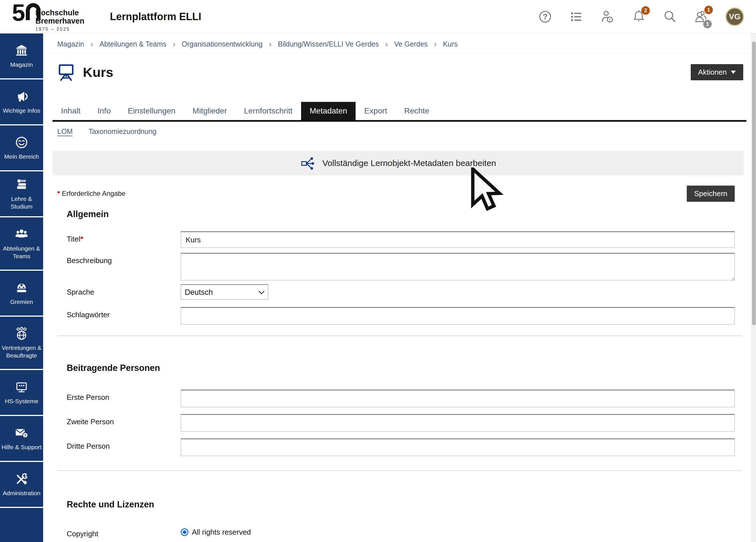  I want to click on radio-dot, so click(185, 532).